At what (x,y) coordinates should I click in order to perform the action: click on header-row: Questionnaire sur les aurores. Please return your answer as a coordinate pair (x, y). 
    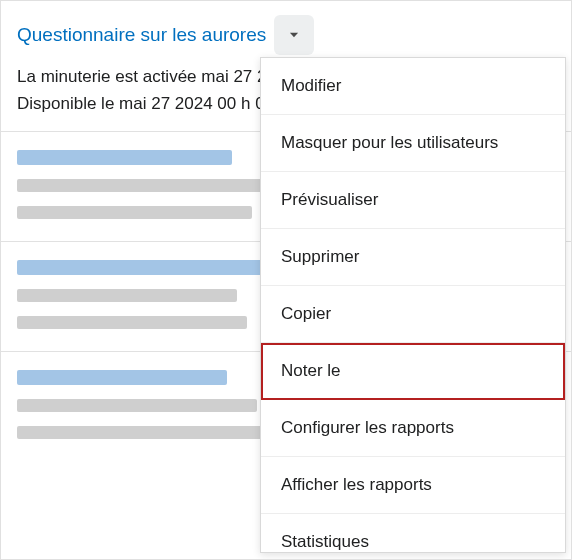
    Looking at the image, I should click on (286, 35).